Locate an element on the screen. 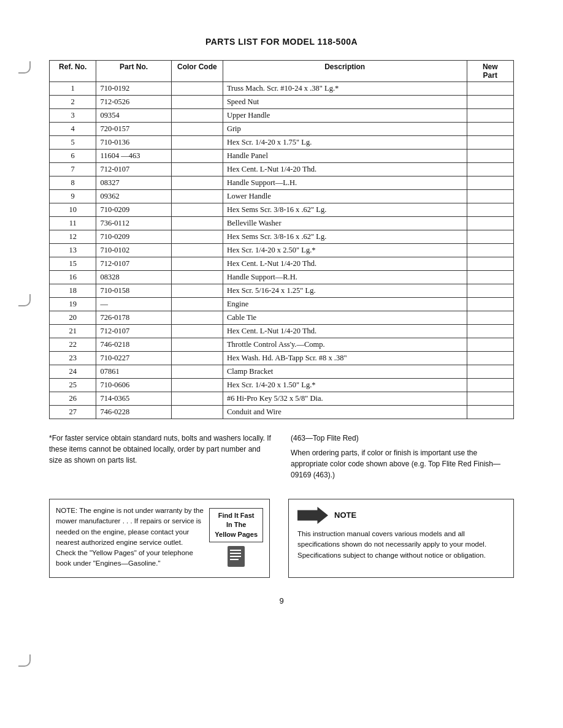 The image size is (563, 728). header-ref-no: Ref. No. is located at coordinates (73, 71).